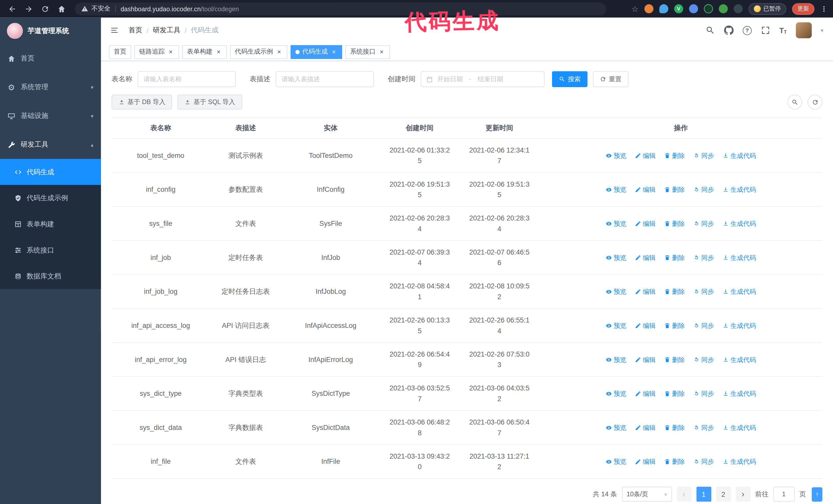 The image size is (833, 504). I want to click on sidebar-item-database-doc: 数据库文档, so click(51, 276).